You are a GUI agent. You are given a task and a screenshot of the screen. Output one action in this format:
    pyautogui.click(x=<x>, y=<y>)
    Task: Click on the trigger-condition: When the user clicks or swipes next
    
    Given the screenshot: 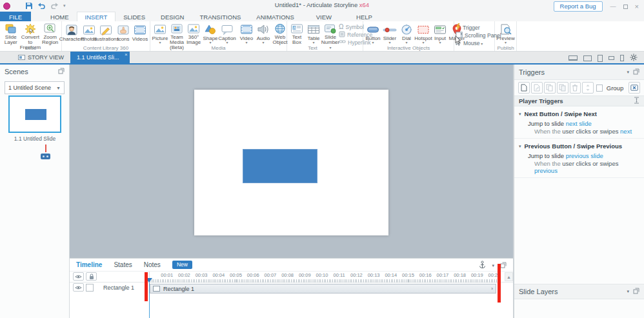 What is the action you would take?
    pyautogui.click(x=579, y=131)
    